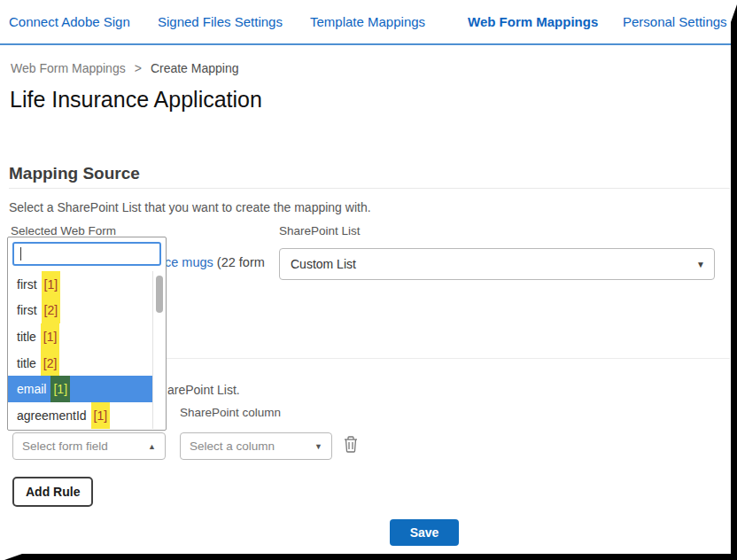 The height and width of the screenshot is (560, 737). I want to click on form-field-placeholder: Select form field, so click(66, 447).